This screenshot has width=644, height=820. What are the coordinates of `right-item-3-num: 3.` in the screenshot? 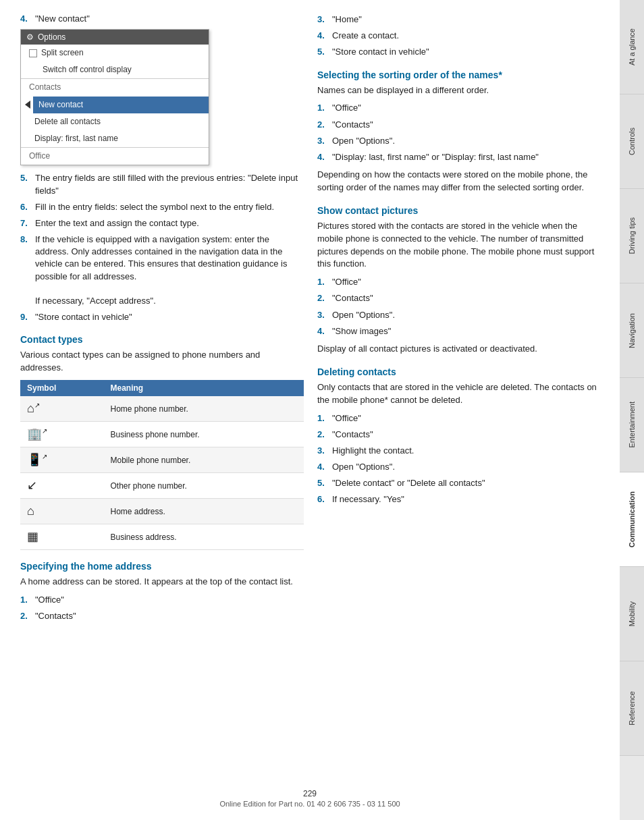 It's located at (325, 20).